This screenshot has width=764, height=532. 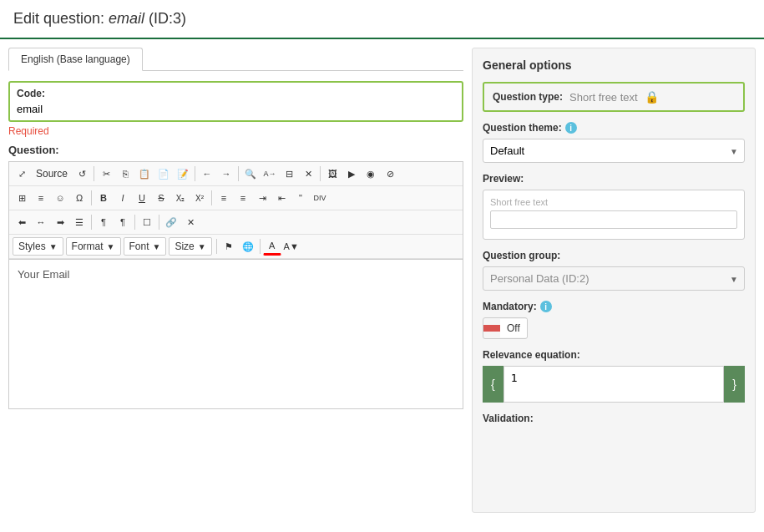 What do you see at coordinates (22, 174) in the screenshot?
I see `expand-icon: ⤢` at bounding box center [22, 174].